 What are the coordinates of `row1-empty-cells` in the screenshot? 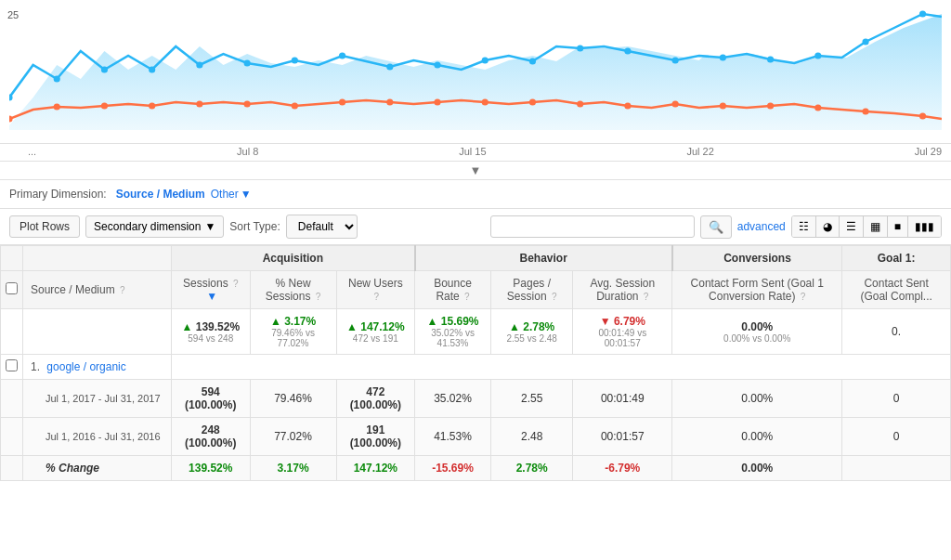 It's located at (561, 368).